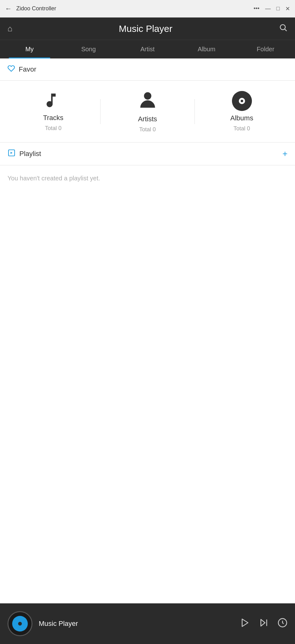 Image resolution: width=295 pixels, height=644 pixels. What do you see at coordinates (272, 9) in the screenshot?
I see `window-controls: ••• — □ ✕` at bounding box center [272, 9].